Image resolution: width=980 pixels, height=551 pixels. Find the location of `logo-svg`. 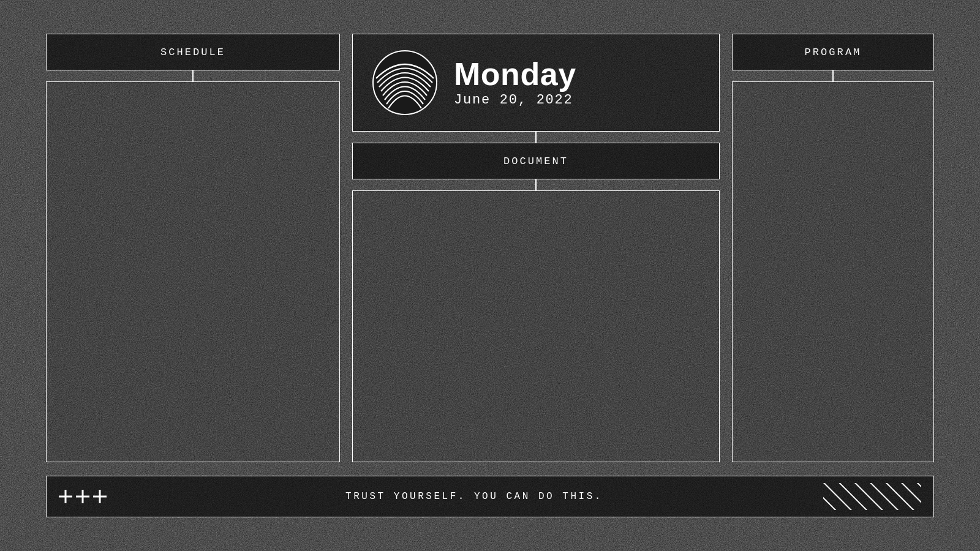

logo-svg is located at coordinates (405, 83).